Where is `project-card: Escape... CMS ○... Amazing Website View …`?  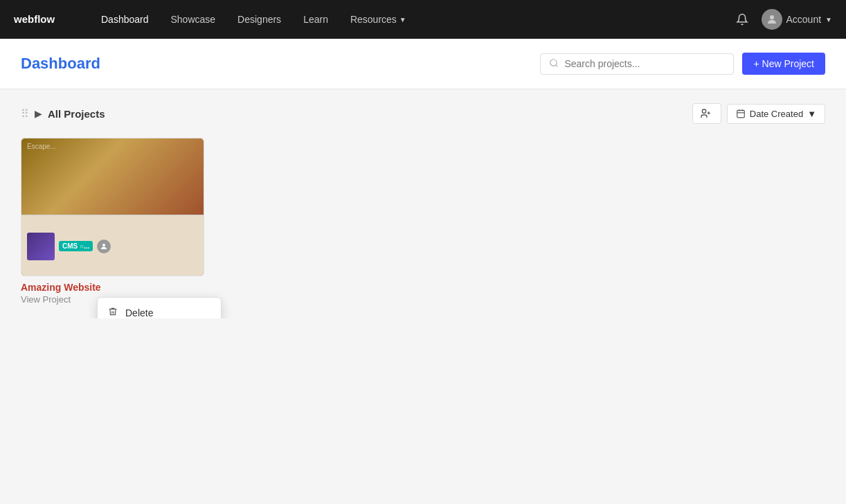 project-card: Escape... CMS ○... Amazing Website View … is located at coordinates (112, 222).